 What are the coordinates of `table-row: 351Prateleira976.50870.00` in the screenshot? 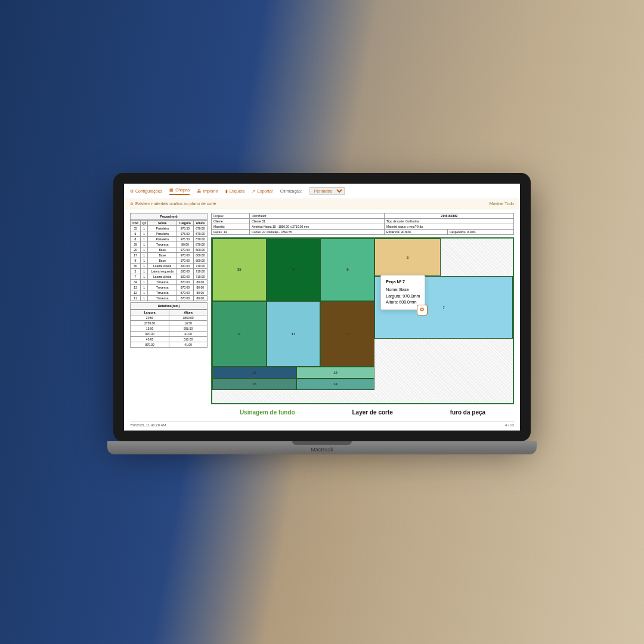 It's located at (169, 229).